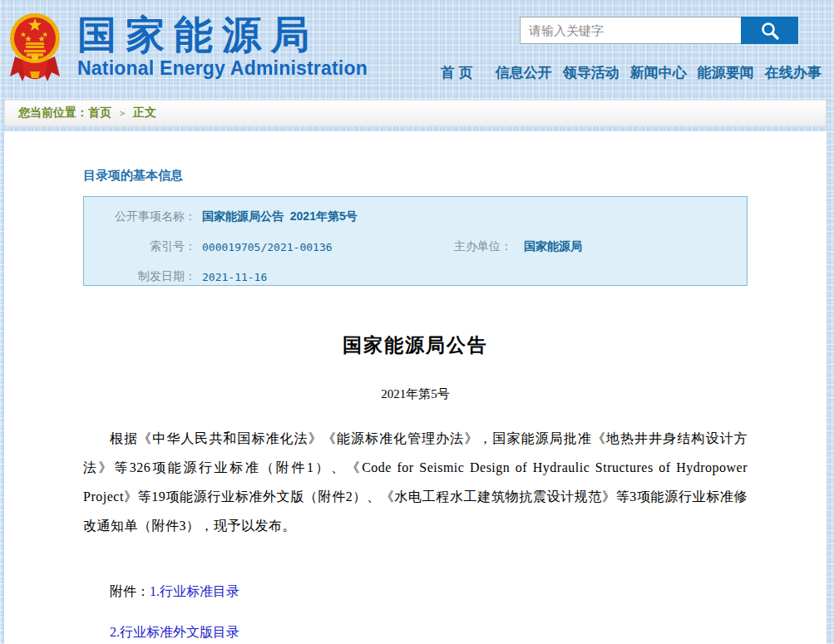  What do you see at coordinates (140, 247) in the screenshot?
I see `info-index-label: 索引号：` at bounding box center [140, 247].